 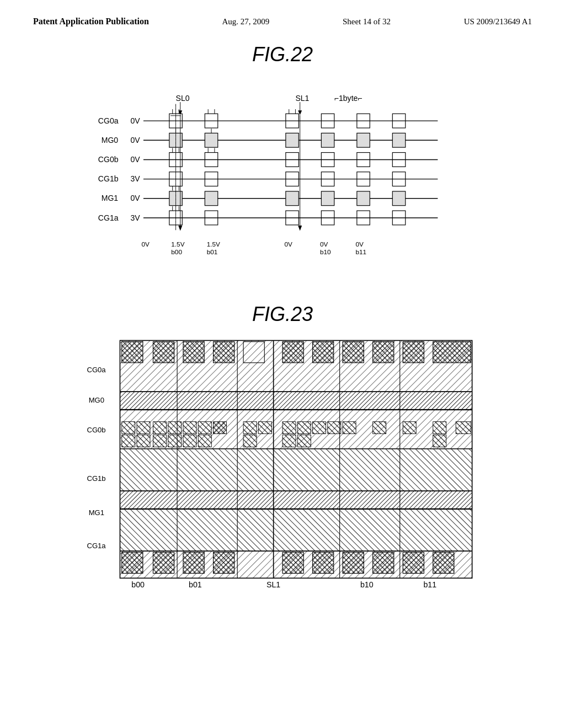 I want to click on svg-text: SL0, so click(x=183, y=98).